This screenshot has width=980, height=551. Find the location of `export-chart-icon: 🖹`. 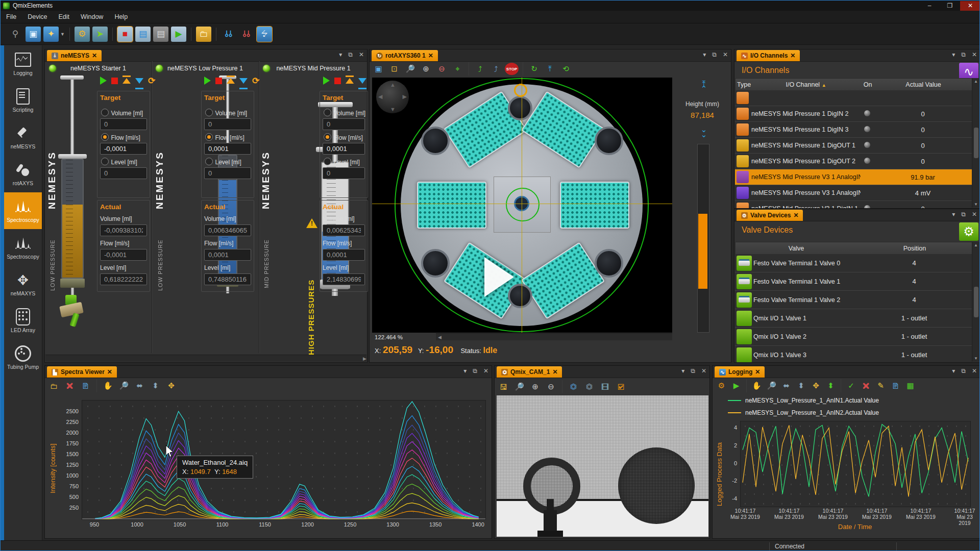

export-chart-icon: 🖹 is located at coordinates (86, 386).